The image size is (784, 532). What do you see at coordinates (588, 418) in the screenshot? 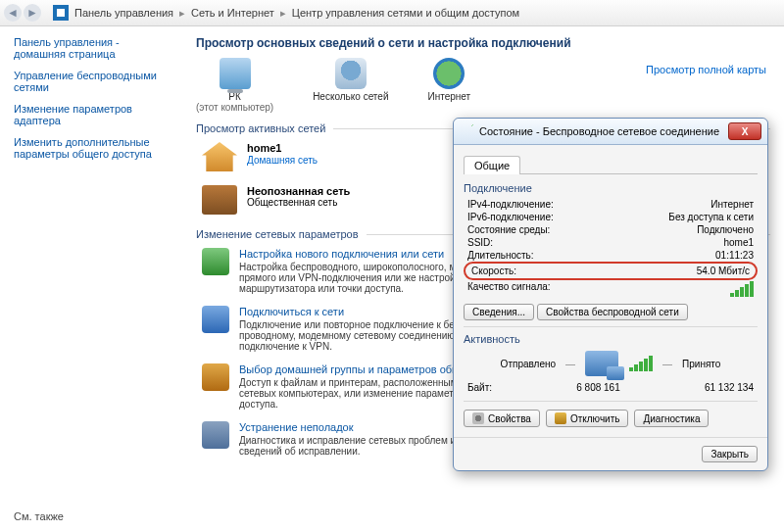
I see `disconnect-button: Отключить` at bounding box center [588, 418].